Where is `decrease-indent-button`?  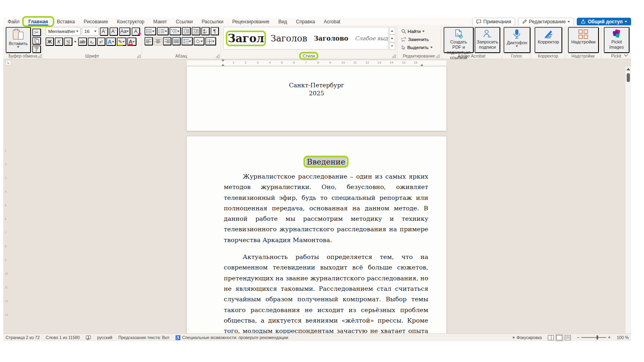
decrease-indent-button is located at coordinates (186, 31).